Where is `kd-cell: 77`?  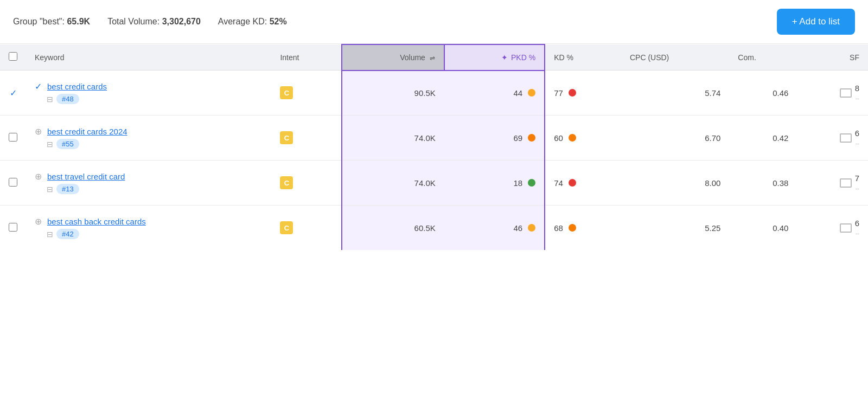
kd-cell: 77 is located at coordinates (583, 93).